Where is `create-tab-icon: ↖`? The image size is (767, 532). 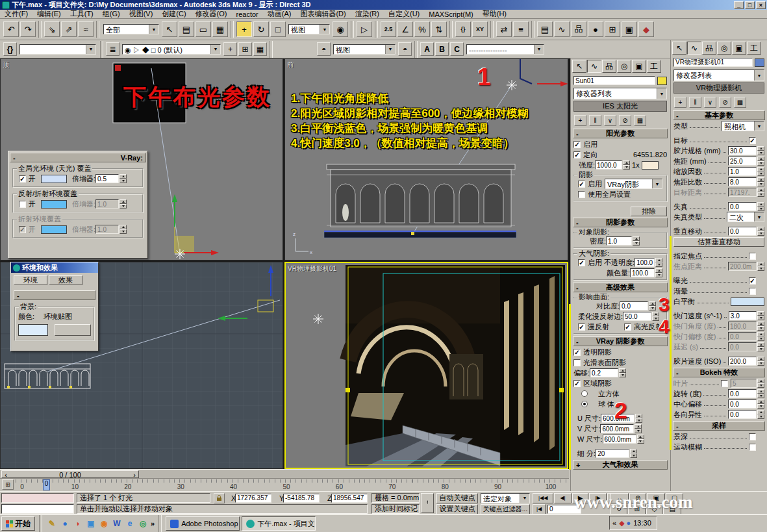 create-tab-icon: ↖ is located at coordinates (679, 48).